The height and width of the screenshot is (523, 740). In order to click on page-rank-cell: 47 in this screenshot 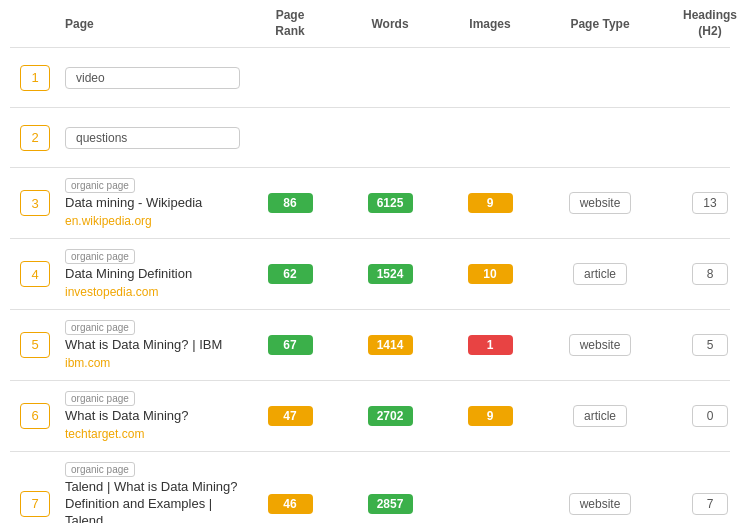, I will do `click(290, 416)`.